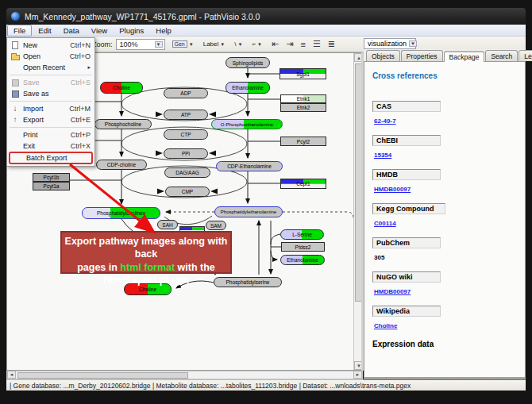 This screenshot has width=532, height=404. Describe the element at coordinates (121, 213) in the screenshot. I see `node-phosphatidylcholines: Phosphatidylcholines` at that location.